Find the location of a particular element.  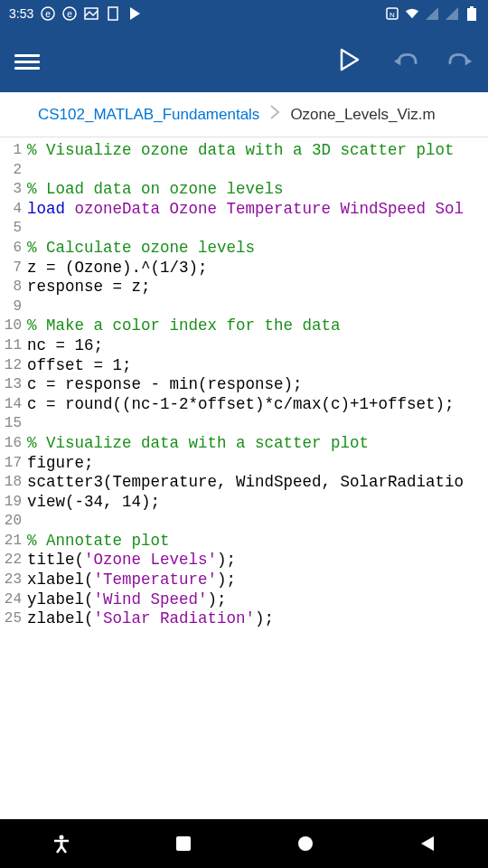

code-content: response = z; is located at coordinates (258, 288).